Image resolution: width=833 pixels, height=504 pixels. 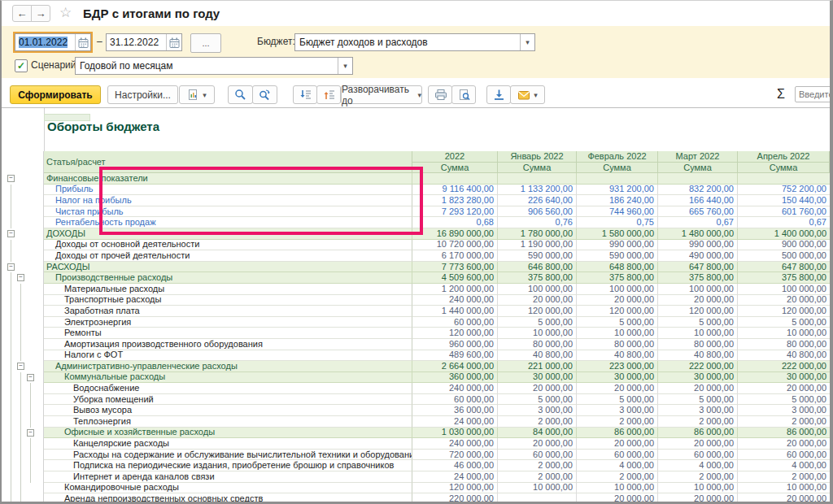 What do you see at coordinates (228, 245) in the screenshot?
I see `row-label: Доходы от основной деятельности` at bounding box center [228, 245].